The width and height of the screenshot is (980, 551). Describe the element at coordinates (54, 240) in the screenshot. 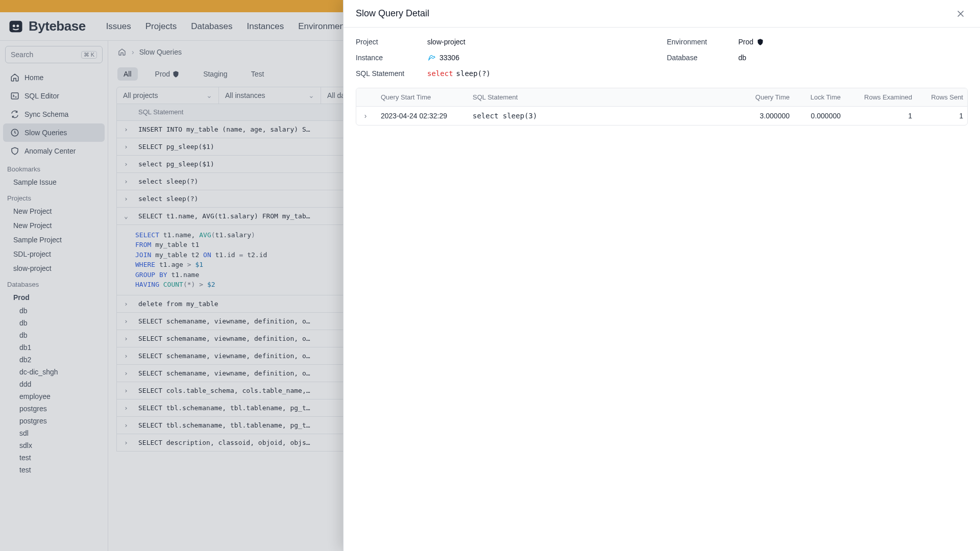

I see `sidebar-project-item: Sample Project` at that location.